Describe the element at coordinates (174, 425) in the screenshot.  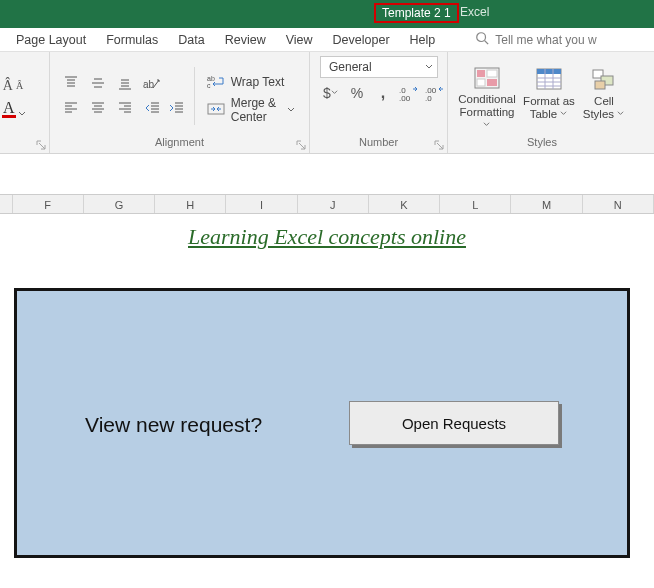
I see `prompt-label: View new request?` at that location.